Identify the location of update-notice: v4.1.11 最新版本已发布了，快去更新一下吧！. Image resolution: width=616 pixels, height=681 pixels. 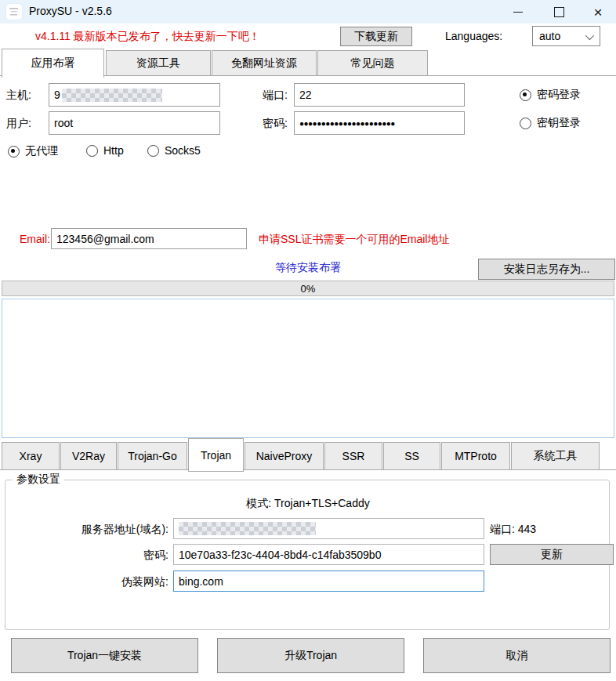
(147, 37).